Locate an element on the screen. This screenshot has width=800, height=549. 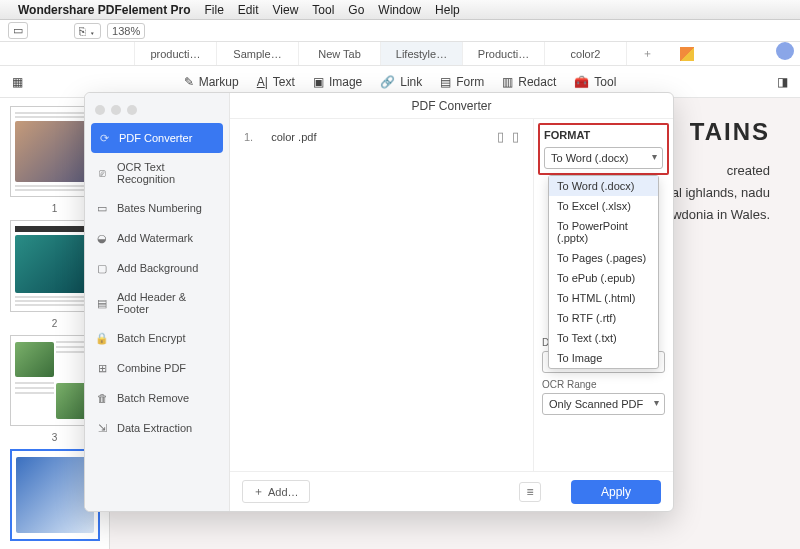
format-dropdown: To Word (.docx) To Excel (.xlsx) To Powe… is located at coordinates (604, 272).